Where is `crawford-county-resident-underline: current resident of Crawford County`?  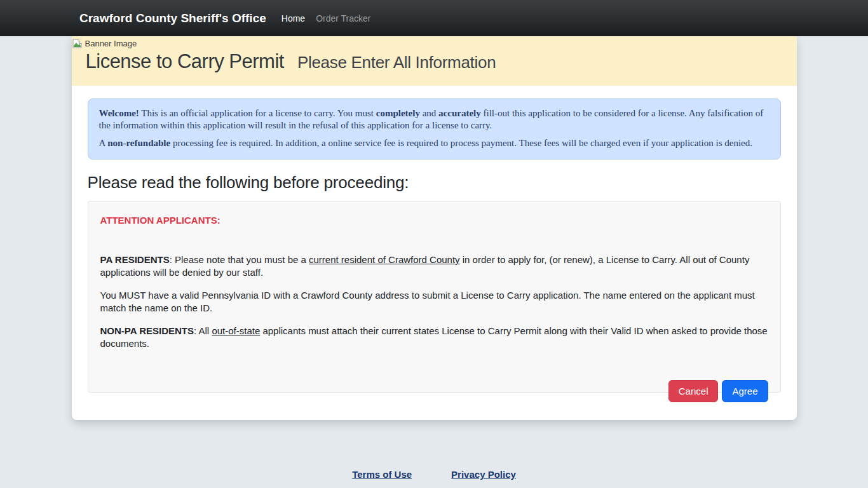 crawford-county-resident-underline: current resident of Crawford County is located at coordinates (384, 259).